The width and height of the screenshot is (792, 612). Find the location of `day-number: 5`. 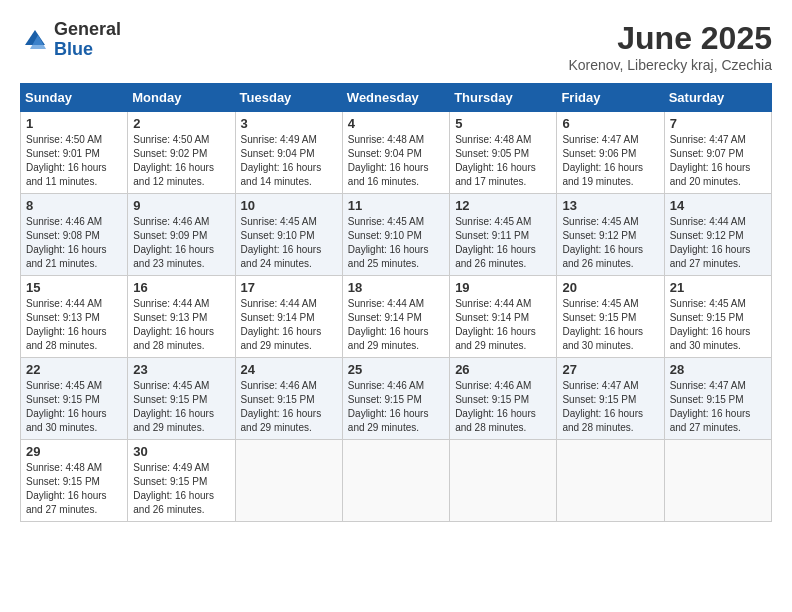

day-number: 5 is located at coordinates (503, 124).